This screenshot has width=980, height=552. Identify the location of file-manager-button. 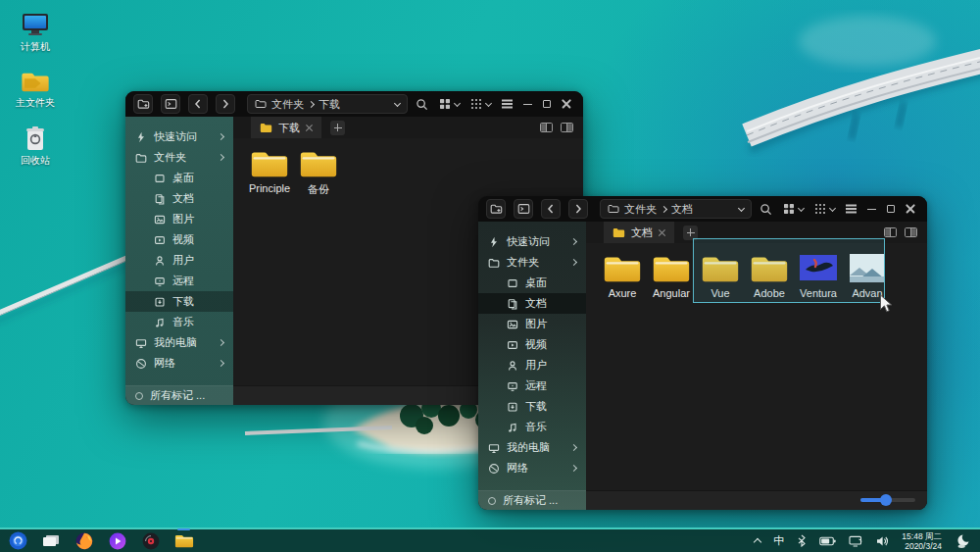
(184, 541).